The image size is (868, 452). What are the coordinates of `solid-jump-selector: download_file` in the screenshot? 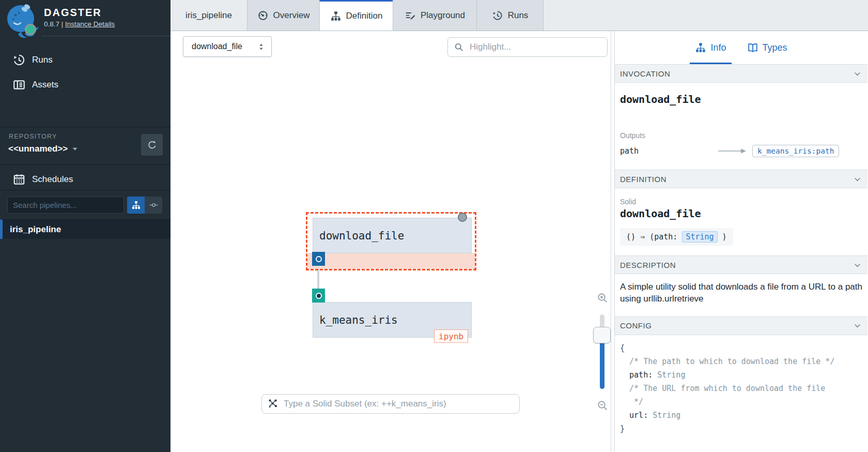 It's located at (227, 47).